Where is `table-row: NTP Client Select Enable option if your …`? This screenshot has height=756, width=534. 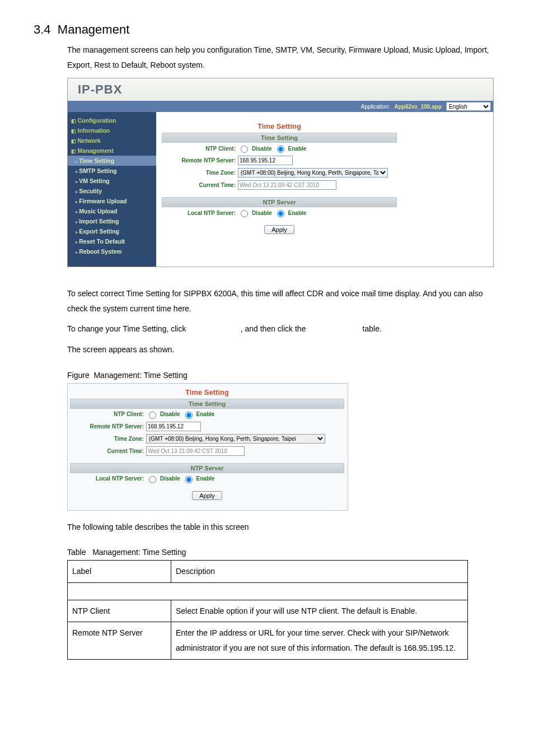
table-row: NTP Client Select Enable option if your … is located at coordinates (268, 611).